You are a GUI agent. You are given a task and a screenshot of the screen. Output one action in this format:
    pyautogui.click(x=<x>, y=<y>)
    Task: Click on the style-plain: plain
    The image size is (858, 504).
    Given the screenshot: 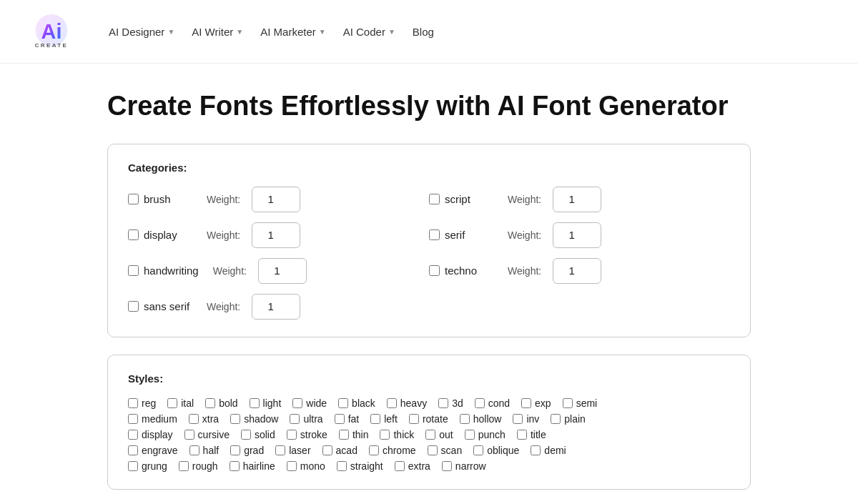 What is the action you would take?
    pyautogui.click(x=568, y=419)
    